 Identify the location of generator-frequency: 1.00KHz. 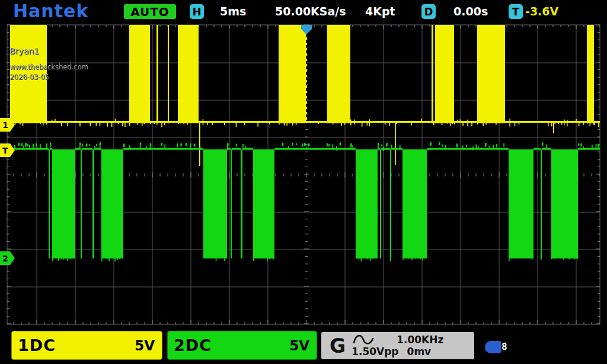
(420, 340).